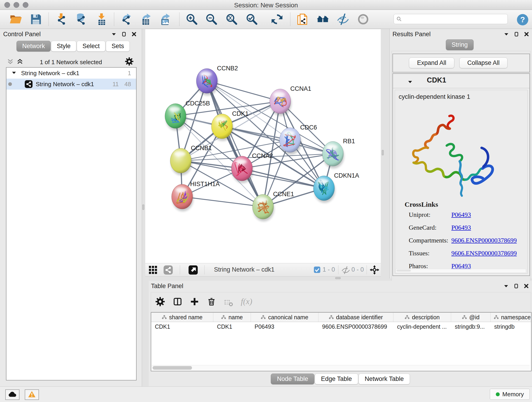 This screenshot has height=402, width=532. I want to click on tab-node-table: Node Table, so click(292, 379).